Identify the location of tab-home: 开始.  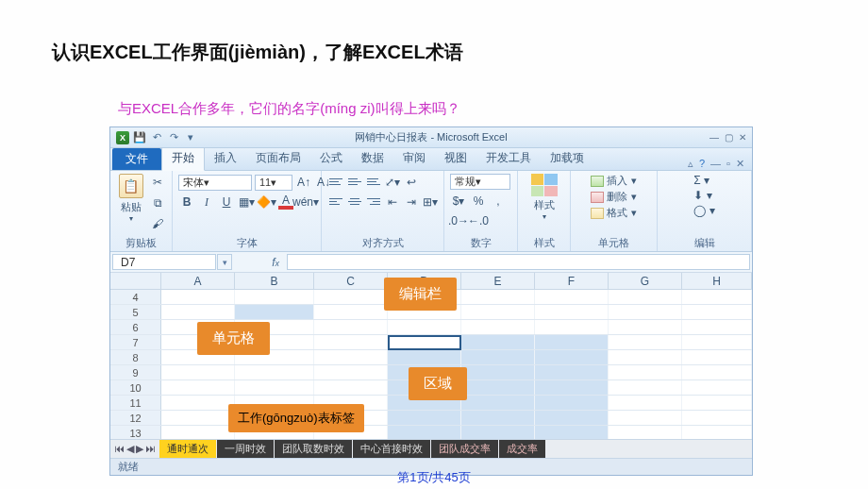
(183, 159).